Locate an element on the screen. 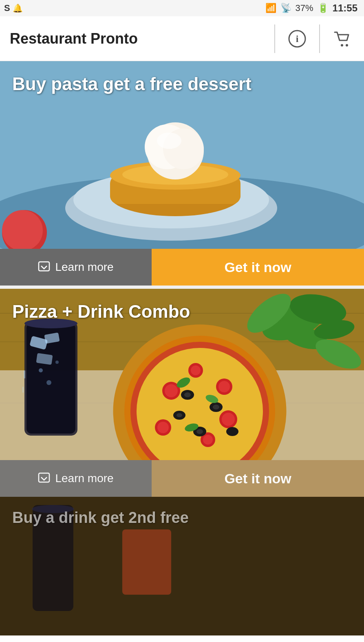 The height and width of the screenshot is (642, 364). promo-title-1: Buy pasta get a free dessert is located at coordinates (132, 84).